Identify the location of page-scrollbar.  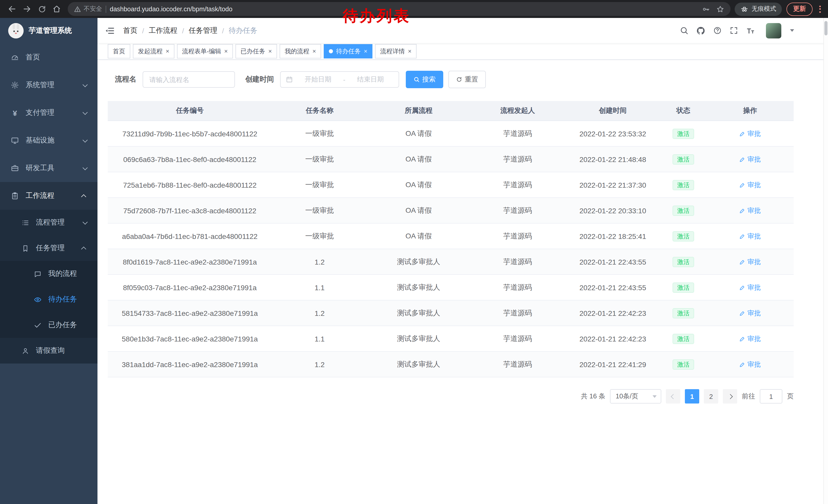
(826, 261).